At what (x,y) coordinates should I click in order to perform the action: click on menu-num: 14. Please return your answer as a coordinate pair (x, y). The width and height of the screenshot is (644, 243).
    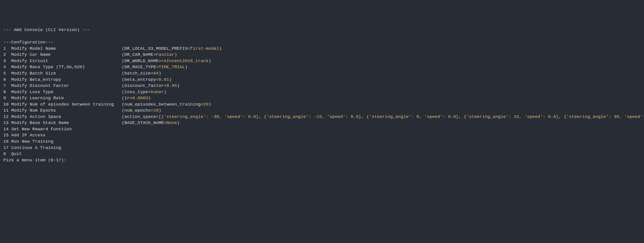
    Looking at the image, I should click on (6, 129).